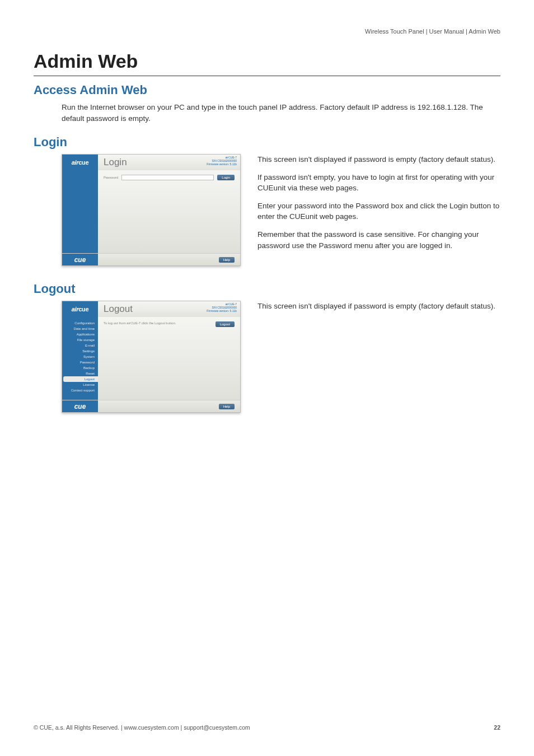 This screenshot has height=756, width=534. Describe the element at coordinates (497, 727) in the screenshot. I see `page-number: 22` at that location.